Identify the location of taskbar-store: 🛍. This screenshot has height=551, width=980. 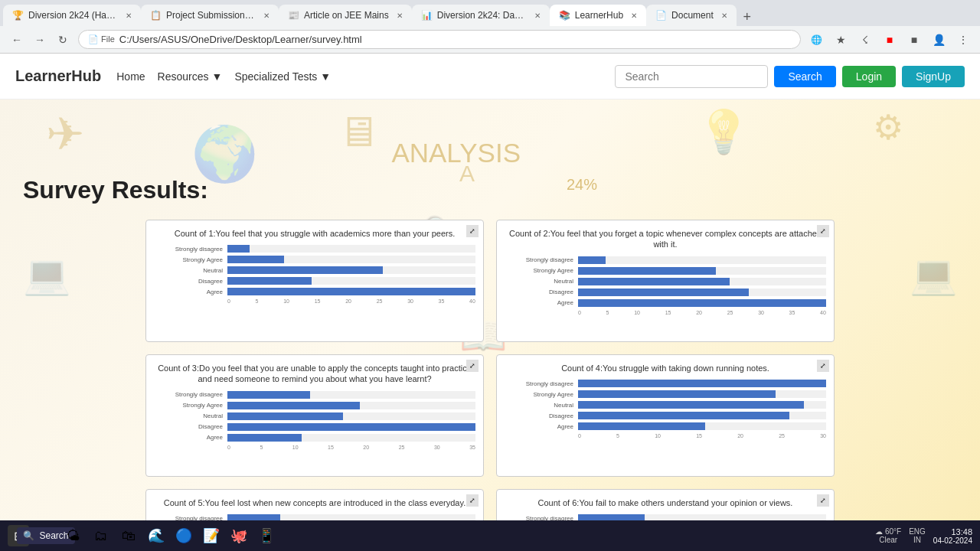
(129, 536).